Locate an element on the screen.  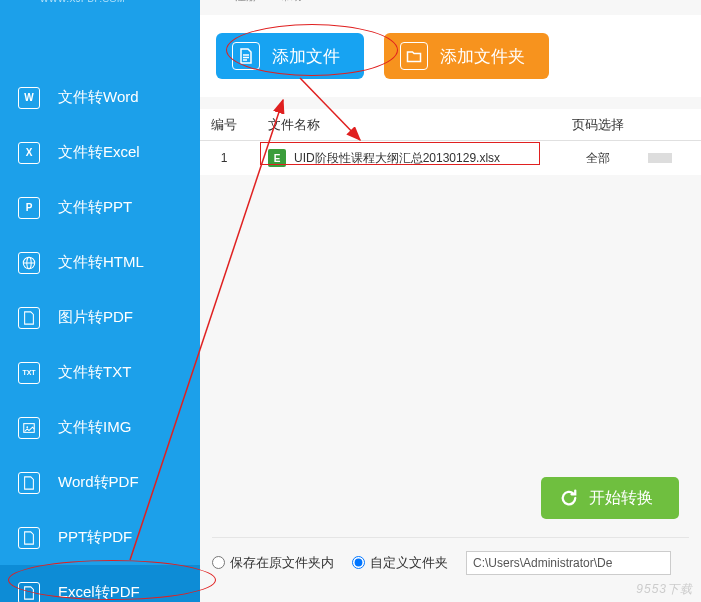
start-label: 开始转换 is located at coordinates (621, 498).